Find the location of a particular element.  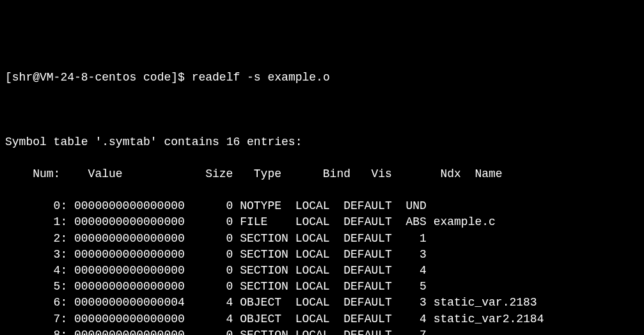

table-row: 8: 00000000000000000 SECTIONLOCALDEFAULT… is located at coordinates (322, 331).